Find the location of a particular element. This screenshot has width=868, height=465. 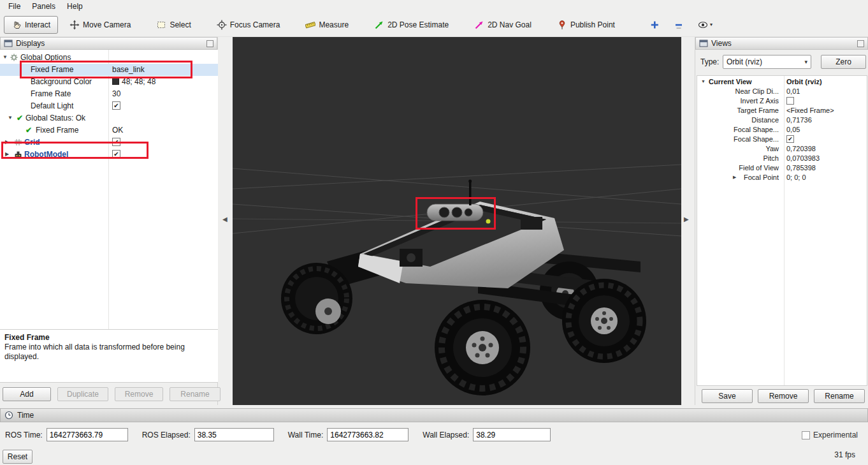

add-tool-button is located at coordinates (655, 25).